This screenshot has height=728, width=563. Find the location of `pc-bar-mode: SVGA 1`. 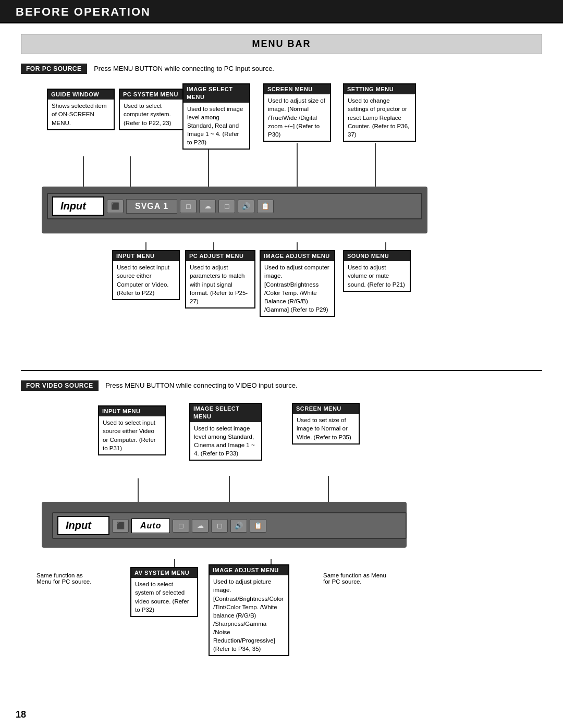

pc-bar-mode: SVGA 1 is located at coordinates (152, 206).